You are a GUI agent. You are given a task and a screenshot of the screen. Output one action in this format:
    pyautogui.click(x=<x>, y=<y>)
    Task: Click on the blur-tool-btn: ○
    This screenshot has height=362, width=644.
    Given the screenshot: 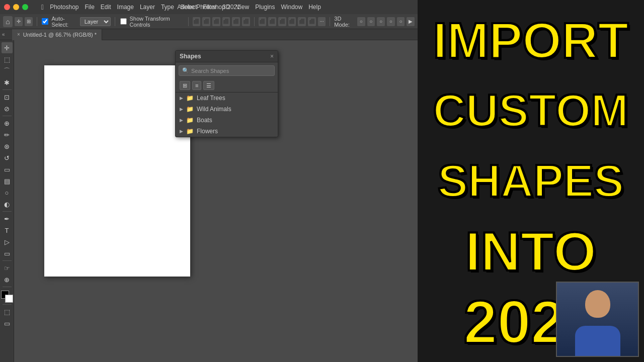 What is the action you would take?
    pyautogui.click(x=7, y=193)
    